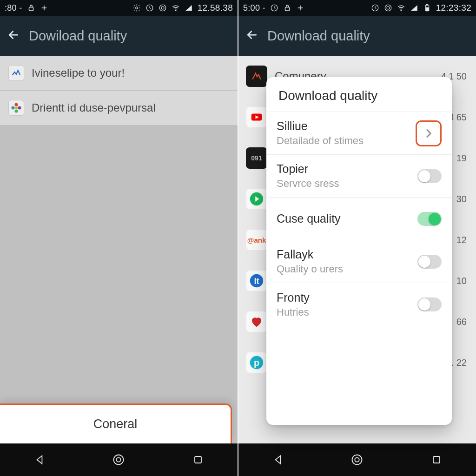  Describe the element at coordinates (341, 169) in the screenshot. I see `option-title: Topier` at that location.